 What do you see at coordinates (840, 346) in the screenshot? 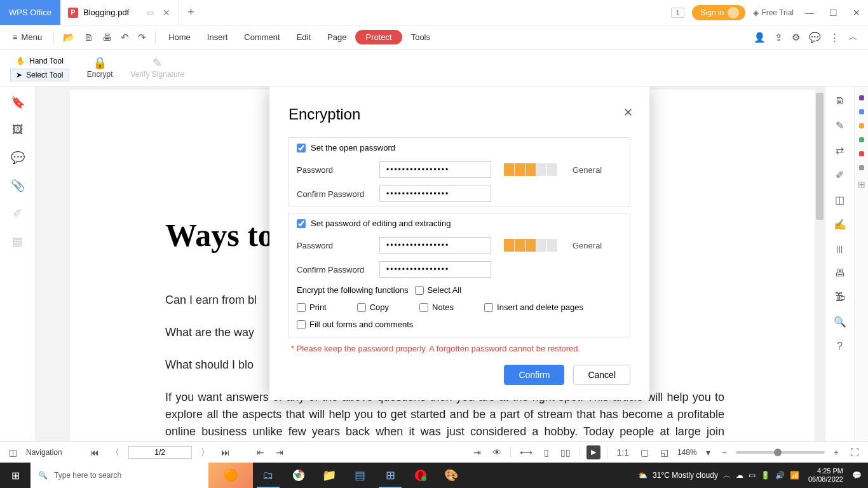
I see `help-icon: ?` at bounding box center [840, 346].